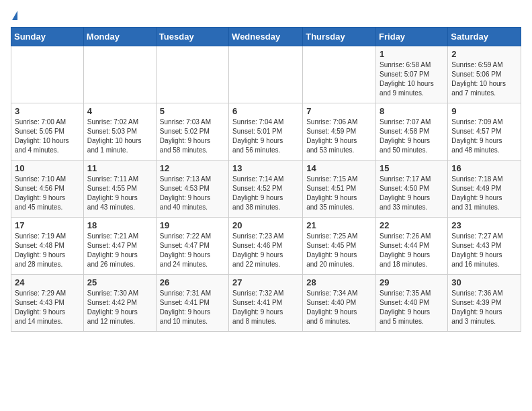 This screenshot has width=532, height=411. Describe the element at coordinates (266, 15) in the screenshot. I see `page-header` at that location.